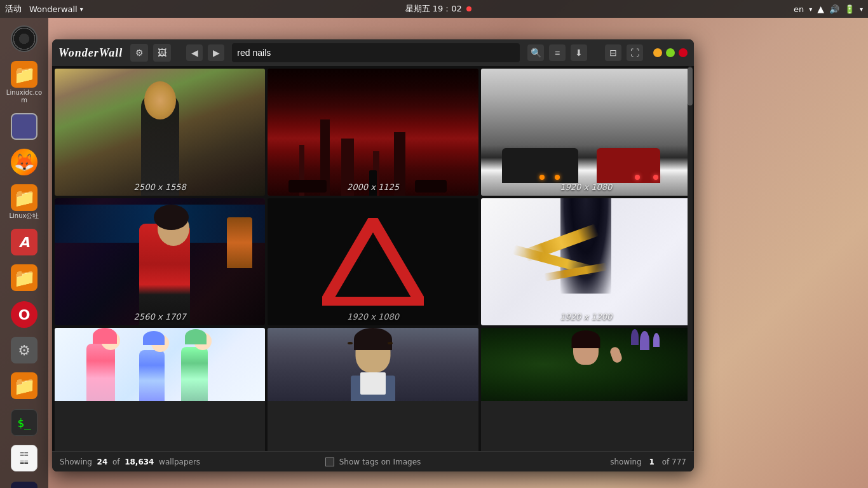 The image size is (868, 488). What do you see at coordinates (24, 458) in the screenshot?
I see `textfile-icon: ≡≡≡≡` at bounding box center [24, 458].